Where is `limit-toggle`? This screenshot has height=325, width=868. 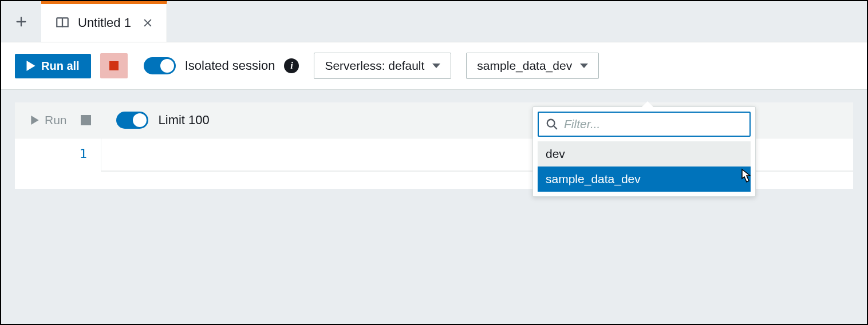
limit-toggle is located at coordinates (132, 120).